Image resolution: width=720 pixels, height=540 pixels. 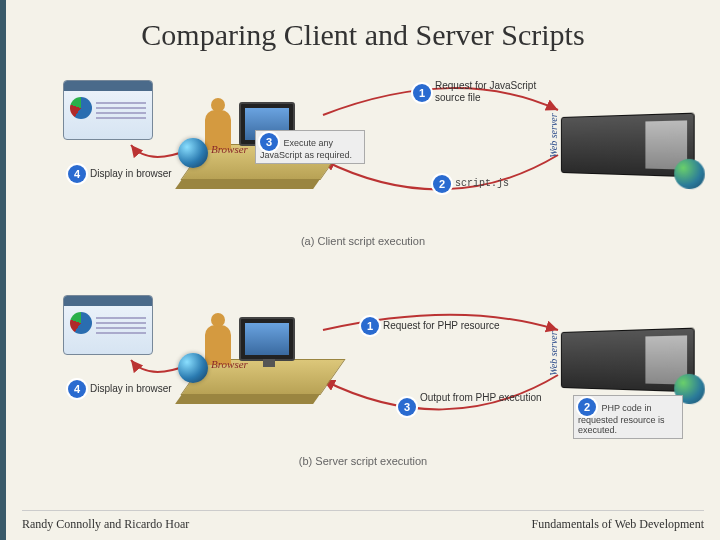 What do you see at coordinates (106, 524) in the screenshot?
I see `footer-authors: Randy Connolly and Ricardo Hoar` at bounding box center [106, 524].